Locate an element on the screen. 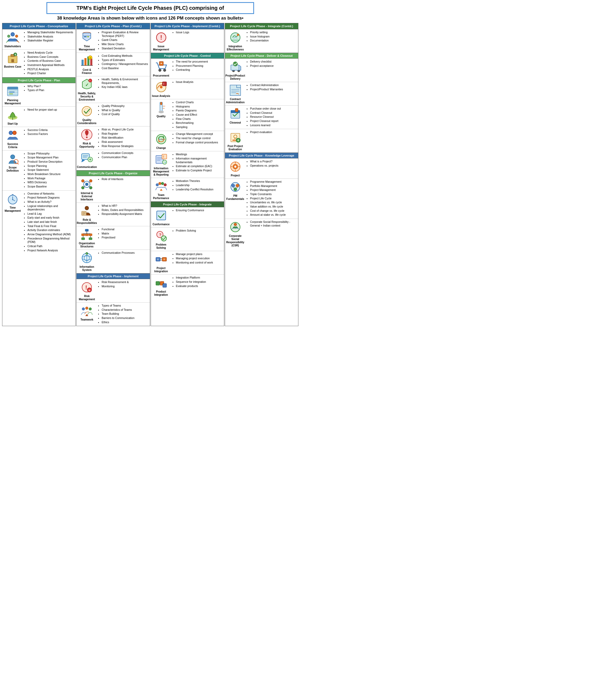  bullet-item: Scope Management Plan is located at coordinates (51, 157).